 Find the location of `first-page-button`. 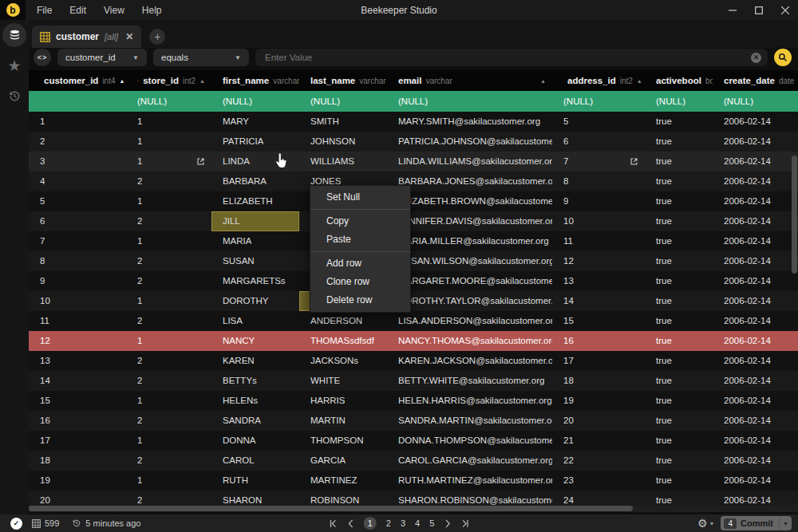

first-page-button is located at coordinates (334, 523).